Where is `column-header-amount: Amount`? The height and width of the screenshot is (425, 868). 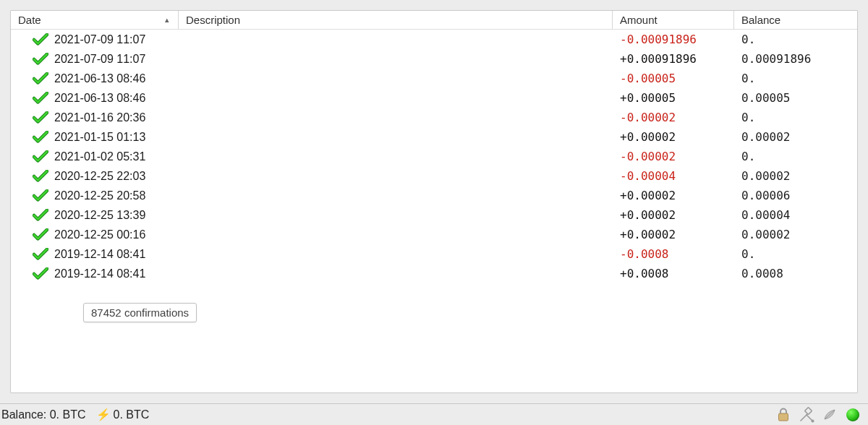
column-header-amount: Amount is located at coordinates (673, 20).